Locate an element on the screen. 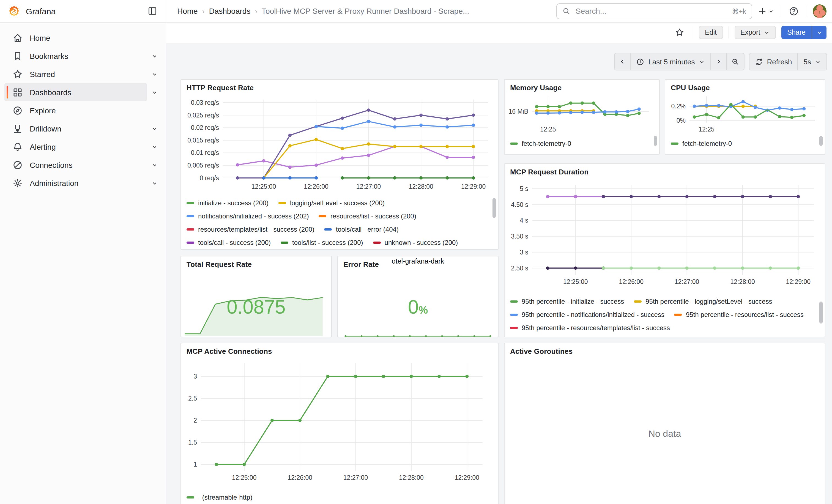 Image resolution: width=832 pixels, height=504 pixels. nav-brand-section: Grafana is located at coordinates (83, 11).